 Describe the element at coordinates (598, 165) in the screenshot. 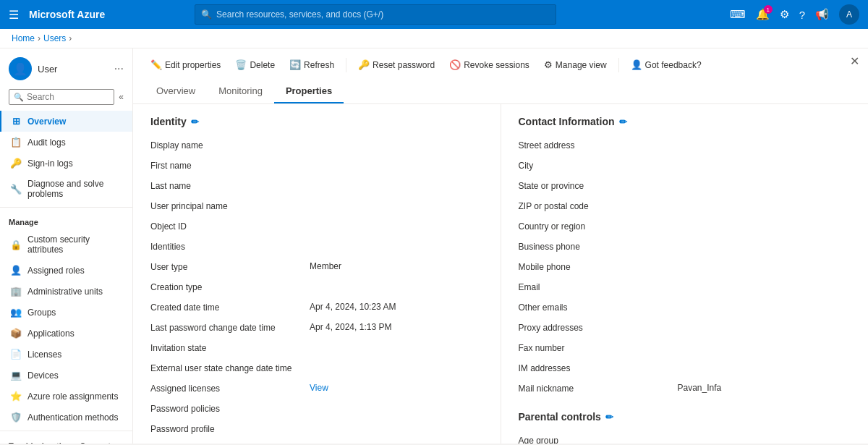

I see `prop-label-city: City` at that location.